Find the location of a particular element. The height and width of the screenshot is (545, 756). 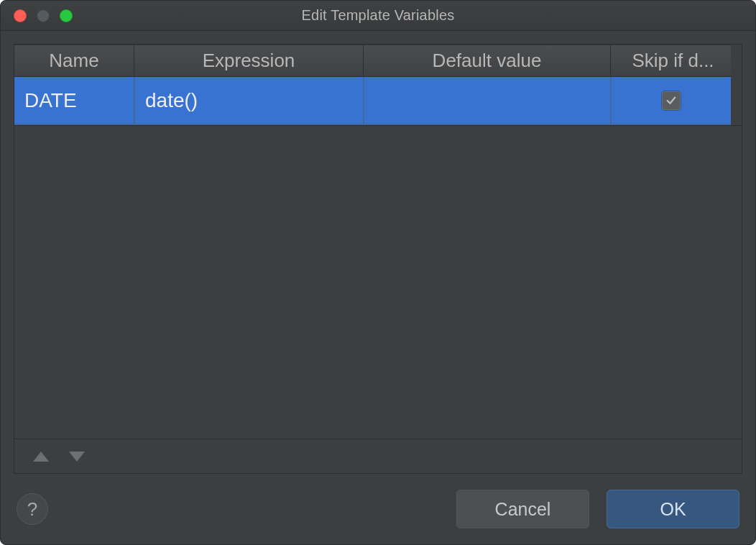

window-minimize-button is located at coordinates (43, 16).